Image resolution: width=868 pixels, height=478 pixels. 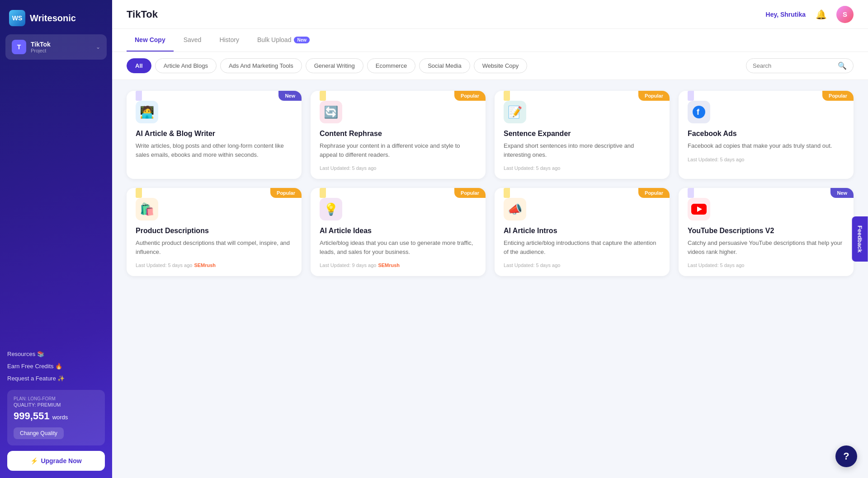 What do you see at coordinates (490, 14) in the screenshot?
I see `header: TikTok Hey, Shrutika 🔔 S` at bounding box center [490, 14].